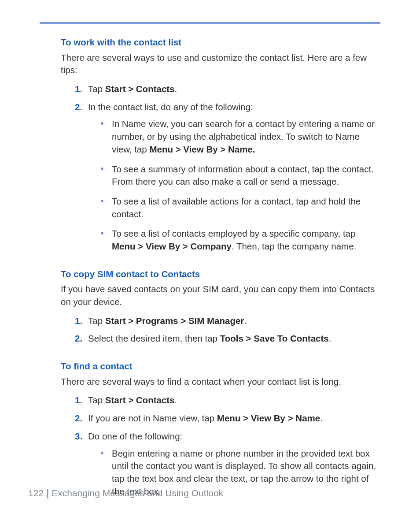 This screenshot has height=517, width=420. Describe the element at coordinates (36, 493) in the screenshot. I see `page-number: 122` at that location.